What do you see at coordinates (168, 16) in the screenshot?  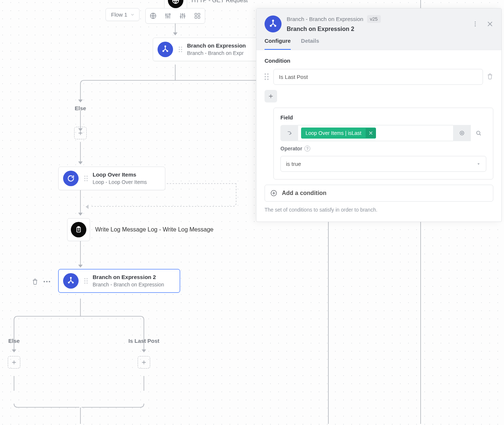 I see `sliders-icon` at bounding box center [168, 16].